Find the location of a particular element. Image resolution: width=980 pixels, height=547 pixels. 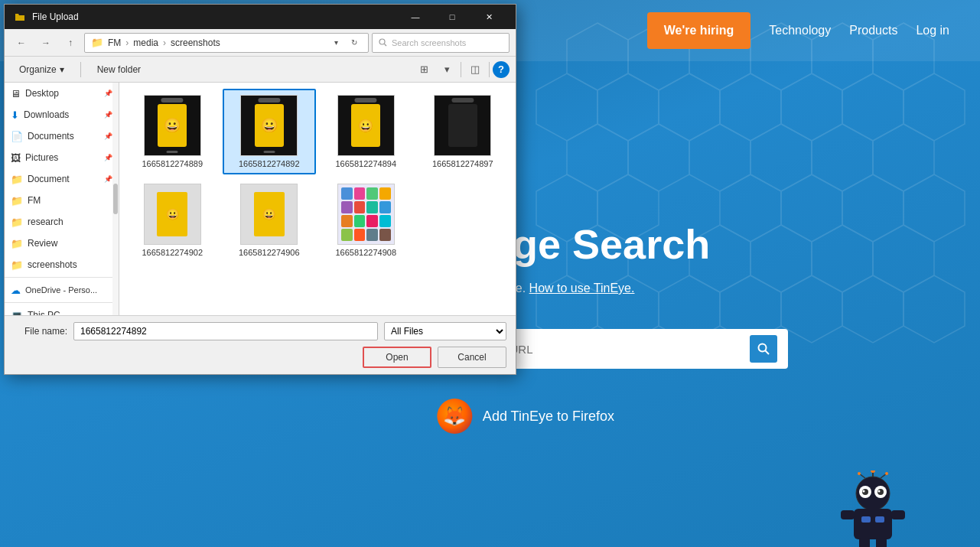

onedrive-icon: ☁ is located at coordinates (15, 291).